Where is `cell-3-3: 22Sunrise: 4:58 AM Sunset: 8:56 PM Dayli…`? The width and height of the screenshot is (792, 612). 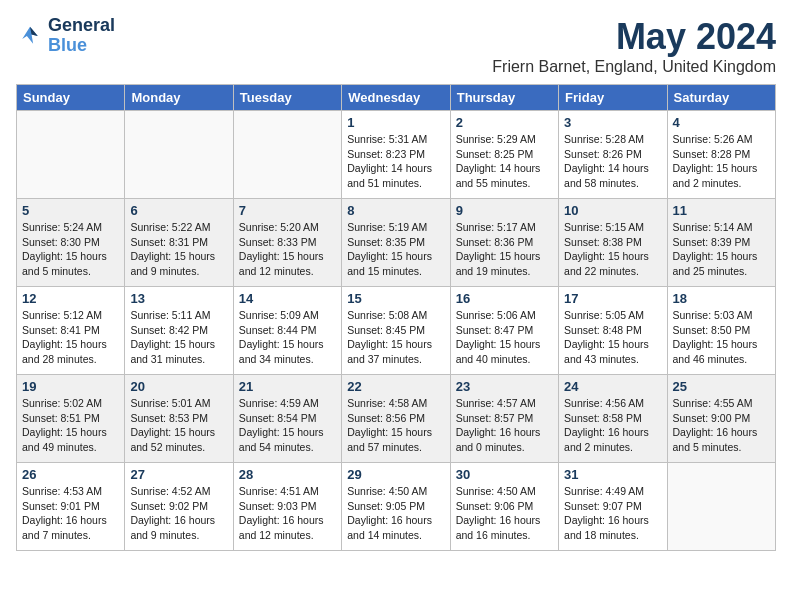
cell-3-3: 22Sunrise: 4:58 AM Sunset: 8:56 PM Dayli… is located at coordinates (396, 419).